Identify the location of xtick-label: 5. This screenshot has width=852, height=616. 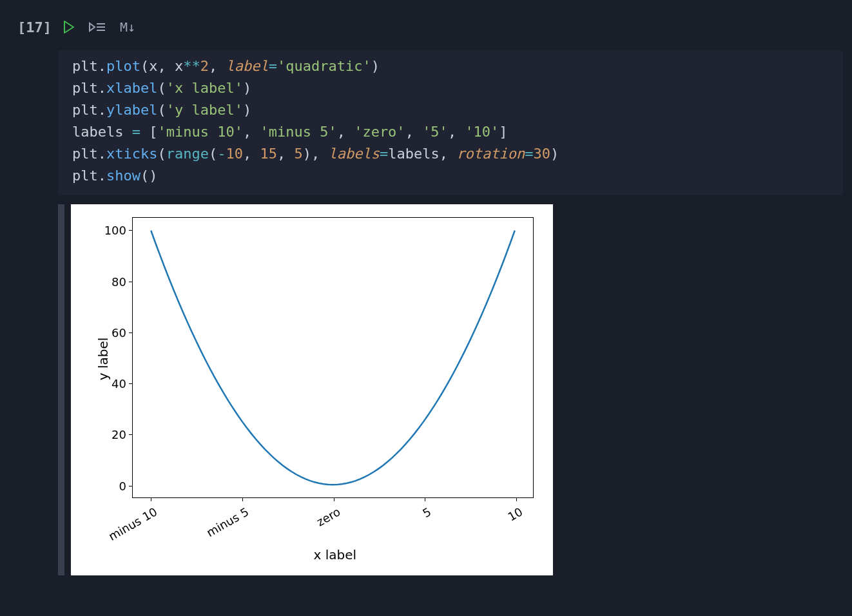
(425, 510).